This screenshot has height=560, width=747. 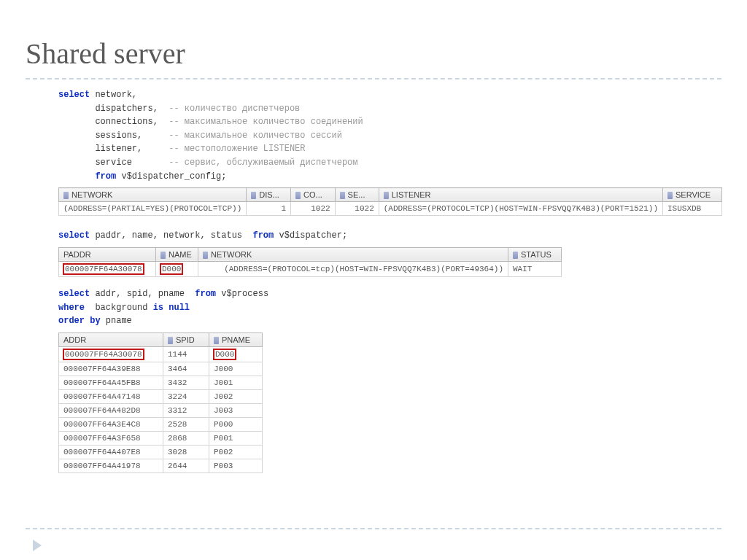 What do you see at coordinates (236, 424) in the screenshot?
I see `cell-pname: P000` at bounding box center [236, 424].